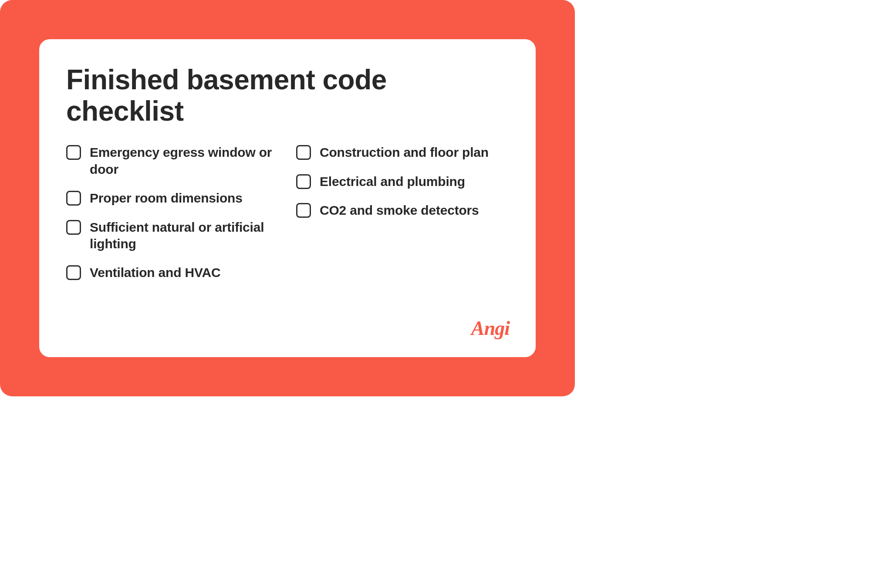  Describe the element at coordinates (184, 161) in the screenshot. I see `checklist-item-label: Emergency egress window or door` at that location.